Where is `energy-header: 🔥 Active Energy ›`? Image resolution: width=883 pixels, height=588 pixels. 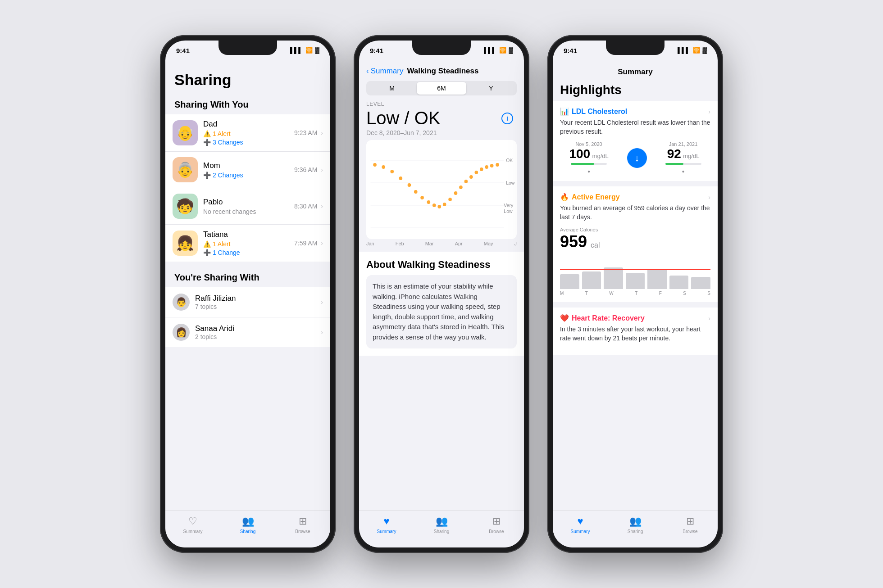
energy-header: 🔥 Active Energy › is located at coordinates (635, 197).